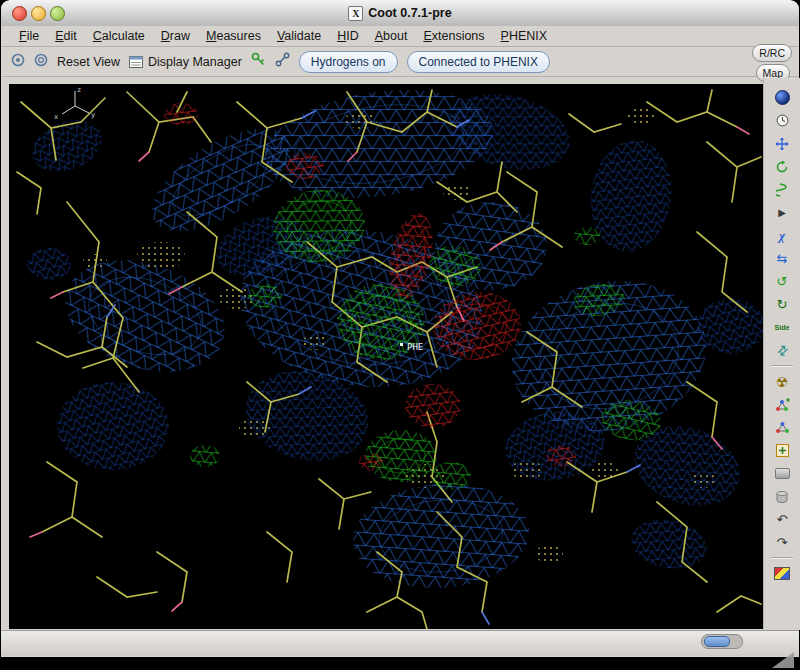 This screenshot has width=800, height=670. I want to click on menu-edit: Edit, so click(66, 36).